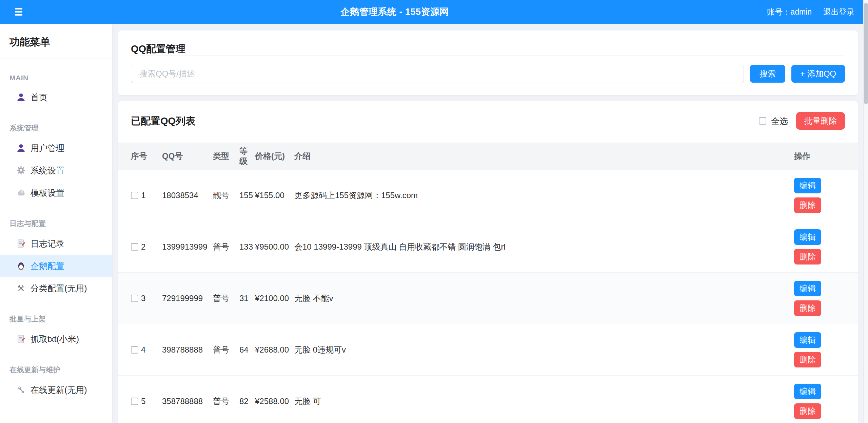 The width and height of the screenshot is (868, 423). Describe the element at coordinates (247, 156) in the screenshot. I see `column-header-level: 等级` at that location.